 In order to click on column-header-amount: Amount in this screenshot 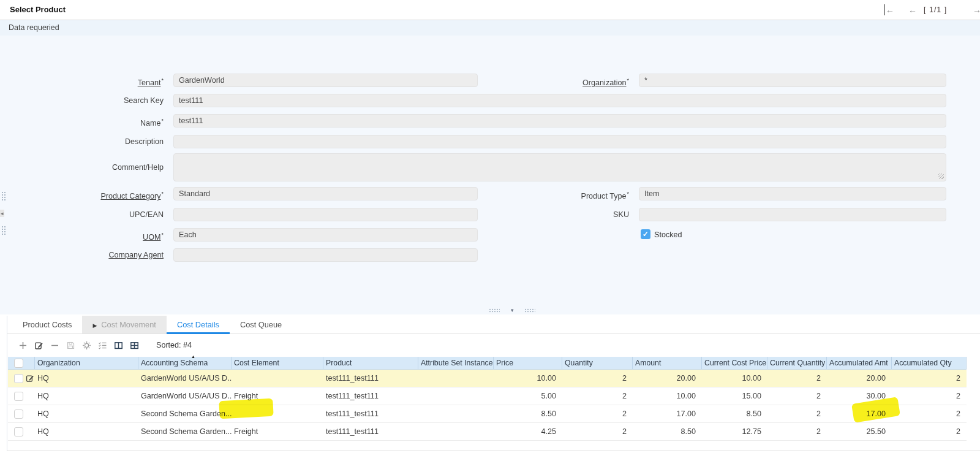, I will do `click(668, 363)`.